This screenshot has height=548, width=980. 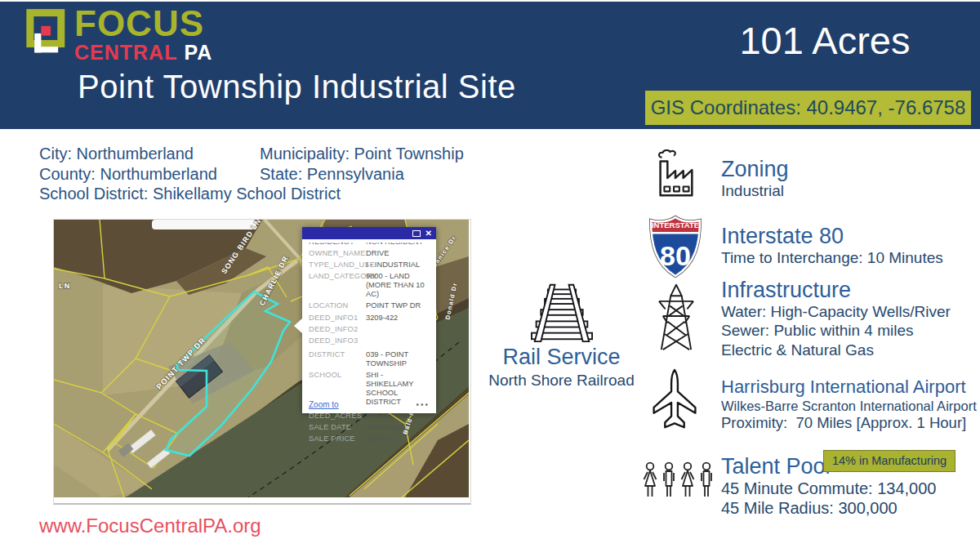 I want to click on rail-service-provider: North Shore Railroad, so click(x=562, y=381).